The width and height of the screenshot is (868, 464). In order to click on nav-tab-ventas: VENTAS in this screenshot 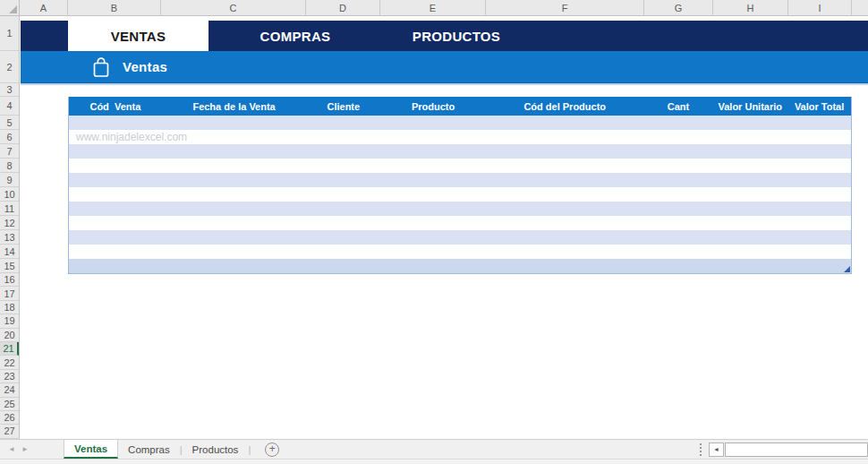, I will do `click(138, 36)`.